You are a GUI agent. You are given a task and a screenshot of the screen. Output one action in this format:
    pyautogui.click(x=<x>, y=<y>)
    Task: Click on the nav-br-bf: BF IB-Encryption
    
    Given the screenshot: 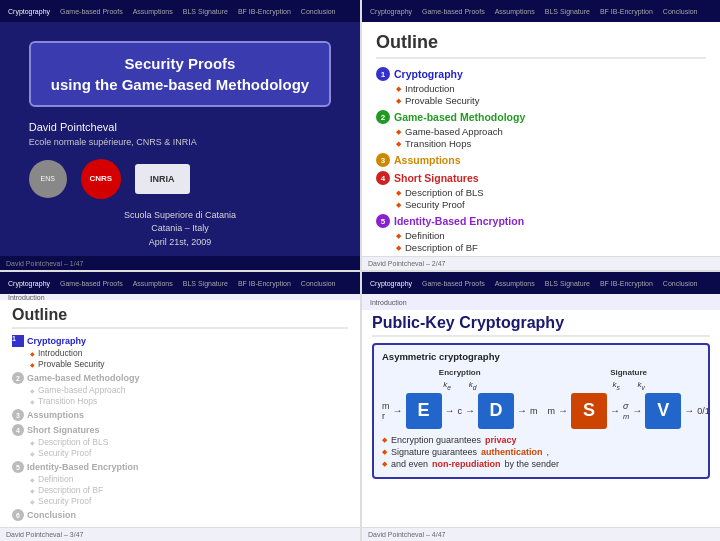 What is the action you would take?
    pyautogui.click(x=626, y=284)
    